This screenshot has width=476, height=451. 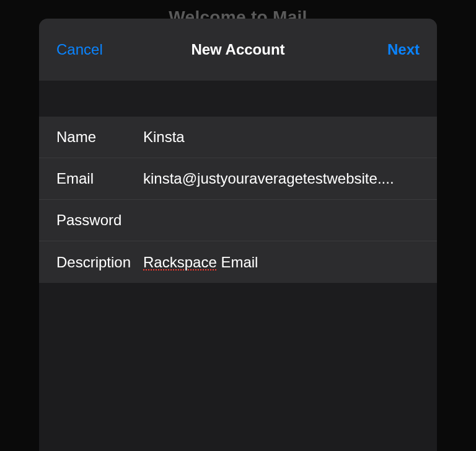 I want to click on description-field: Rackspace Email, so click(x=281, y=262).